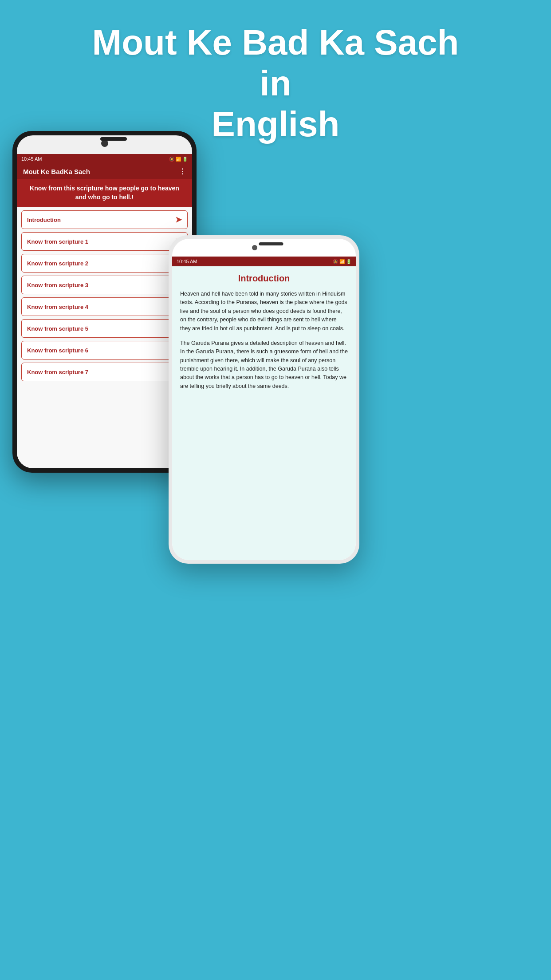  I want to click on phone2-battery-icon: 🔋, so click(349, 262).